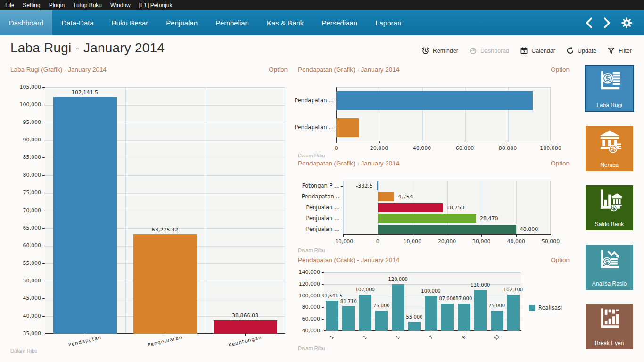 This screenshot has height=362, width=644. I want to click on page-title: Laba Rugi - January 2014, so click(88, 48).